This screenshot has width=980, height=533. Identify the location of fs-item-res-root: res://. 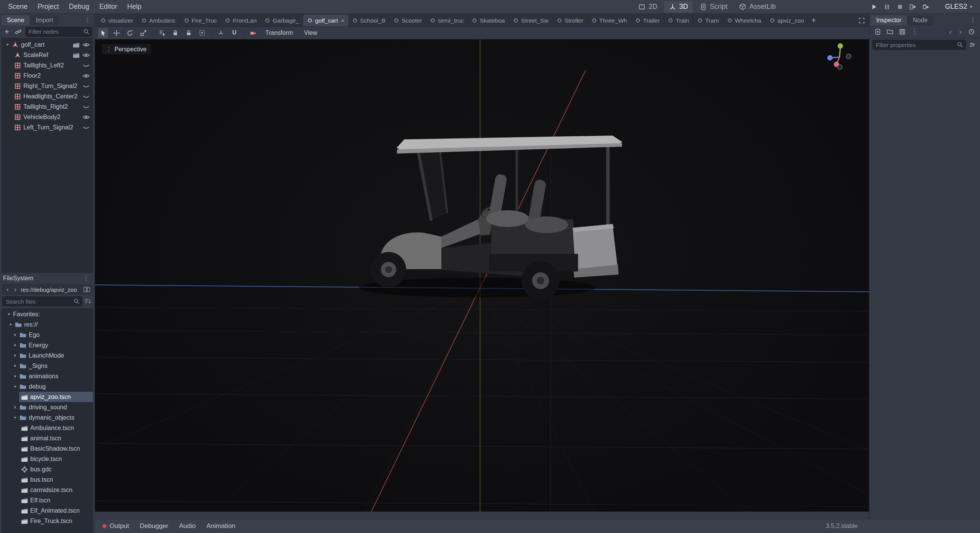
(47, 325).